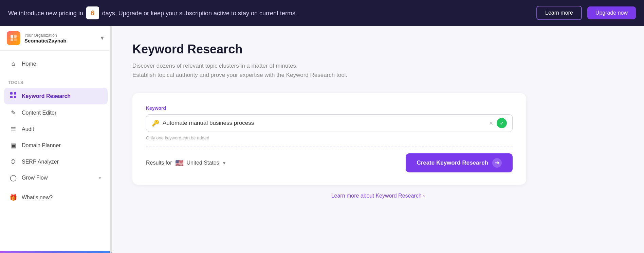 The width and height of the screenshot is (644, 253). Describe the element at coordinates (56, 252) in the screenshot. I see `sidebar-bottom-bar` at that location.